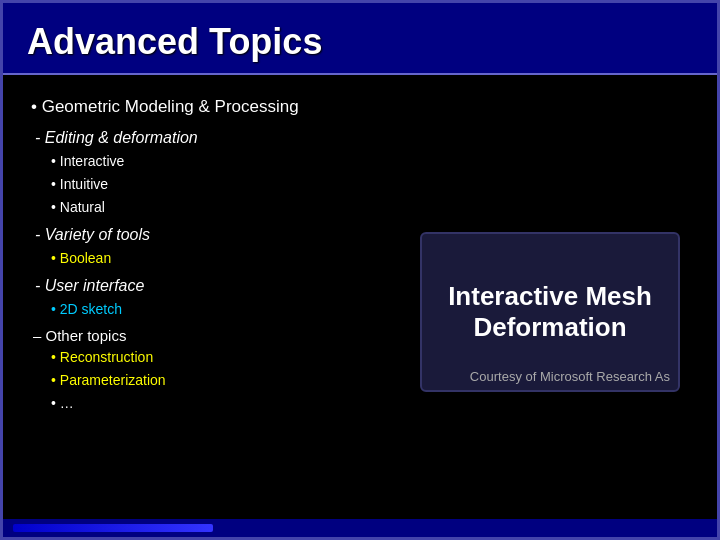  What do you see at coordinates (199, 138) in the screenshot?
I see `editing-heading: - Editing & deformation` at bounding box center [199, 138].